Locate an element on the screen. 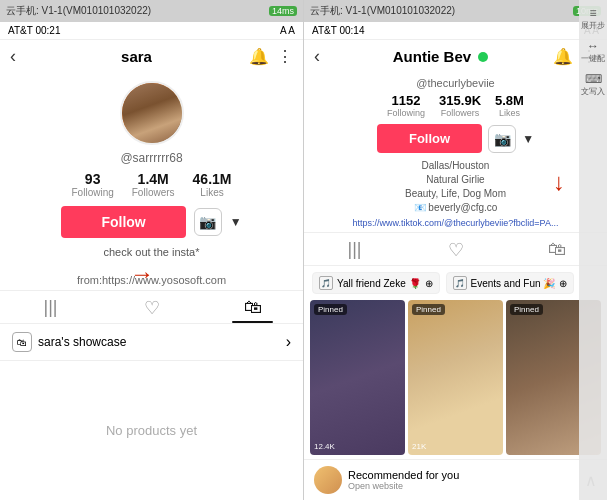 The width and height of the screenshot is (607, 500). right-video-1-stats: 12.4K is located at coordinates (324, 446).